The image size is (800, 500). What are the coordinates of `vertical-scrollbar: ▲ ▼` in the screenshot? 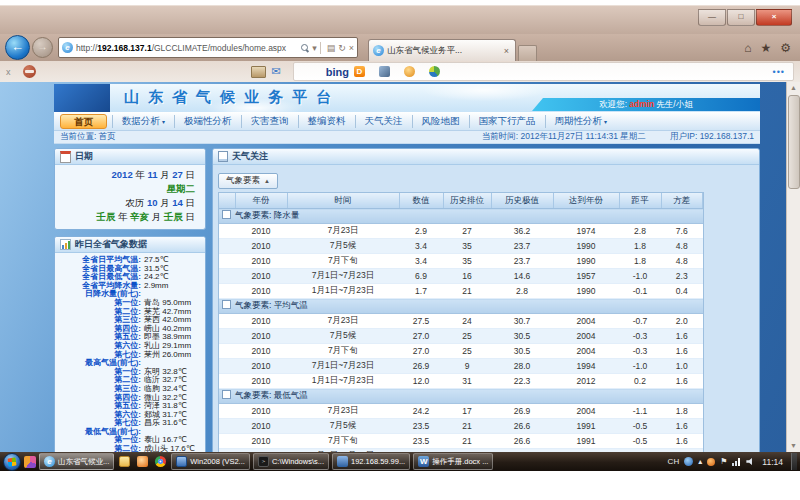 It's located at (793, 267).